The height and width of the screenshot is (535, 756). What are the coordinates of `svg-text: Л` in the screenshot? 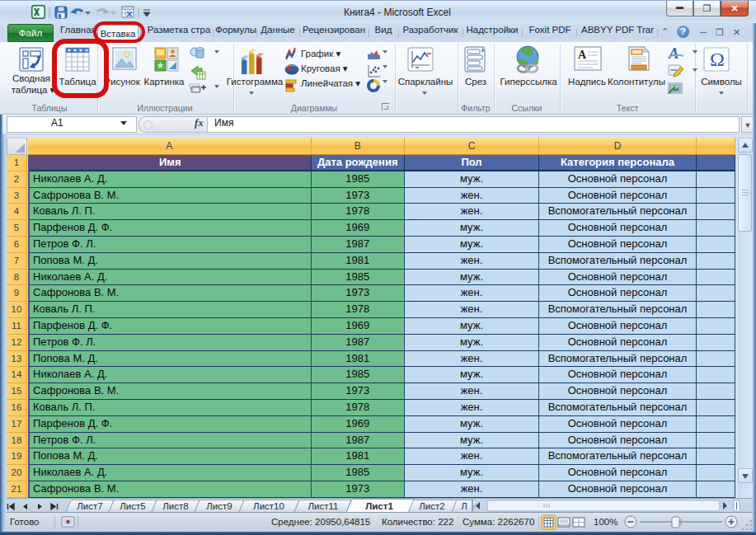 It's located at (464, 506).